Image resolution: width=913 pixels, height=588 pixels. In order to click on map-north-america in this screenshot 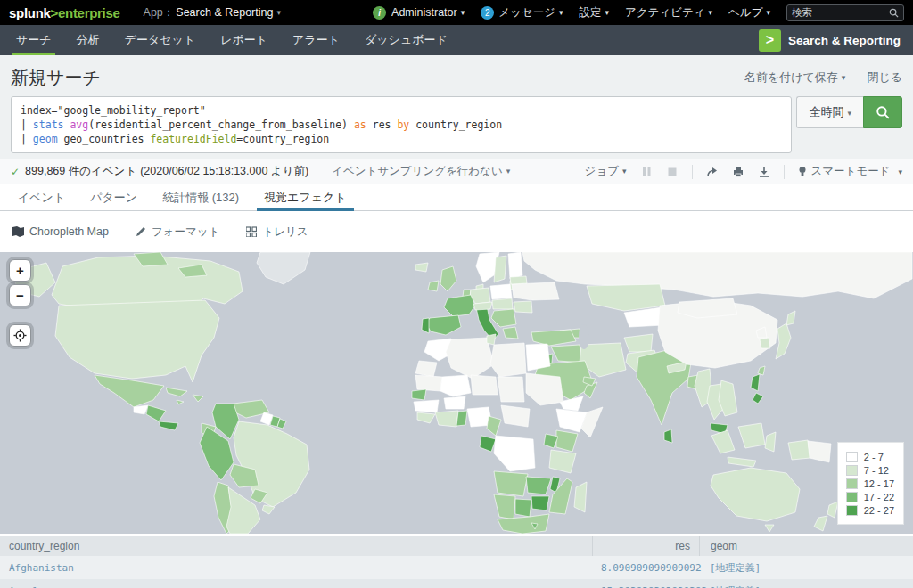, I will do `click(161, 341)`.